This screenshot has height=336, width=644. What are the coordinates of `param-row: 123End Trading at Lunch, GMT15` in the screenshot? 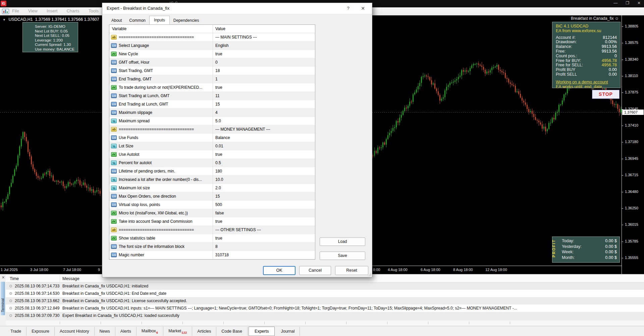 It's located at (212, 105).